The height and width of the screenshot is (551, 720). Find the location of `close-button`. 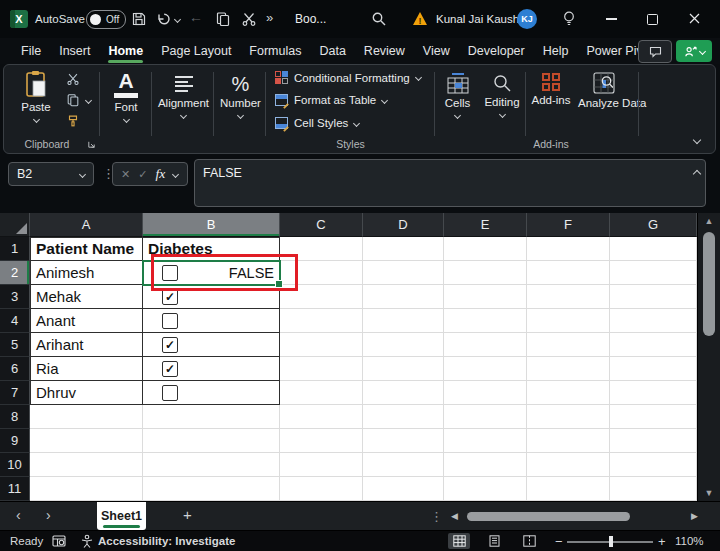

close-button is located at coordinates (697, 21).